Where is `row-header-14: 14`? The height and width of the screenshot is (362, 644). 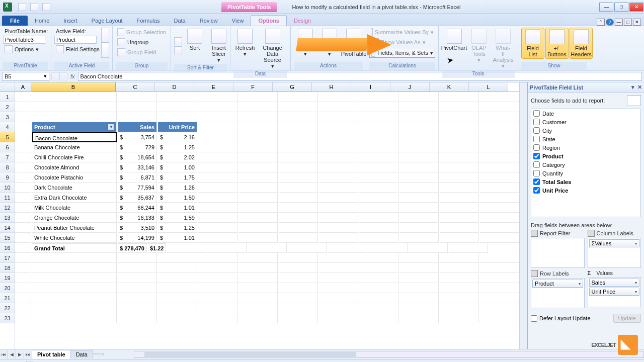 row-header-14: 14 is located at coordinates (7, 228).